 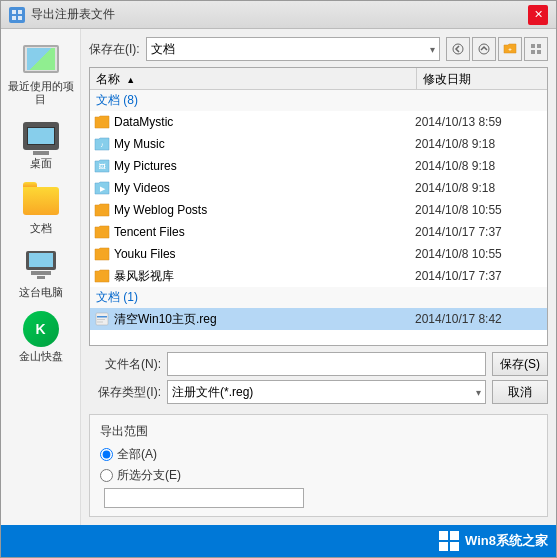 What do you see at coordinates (480, 232) in the screenshot?
I see `file-date-tencent: 2014/10/17 7:37` at bounding box center [480, 232].